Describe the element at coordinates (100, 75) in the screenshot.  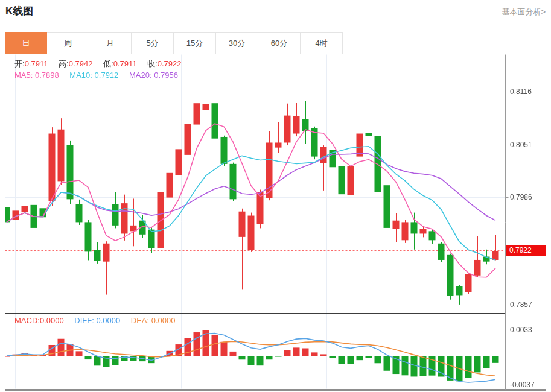
I see `ma-legend: MA5: 0.7898 MA10: 0.7912 MA20: 0.7956` at that location.